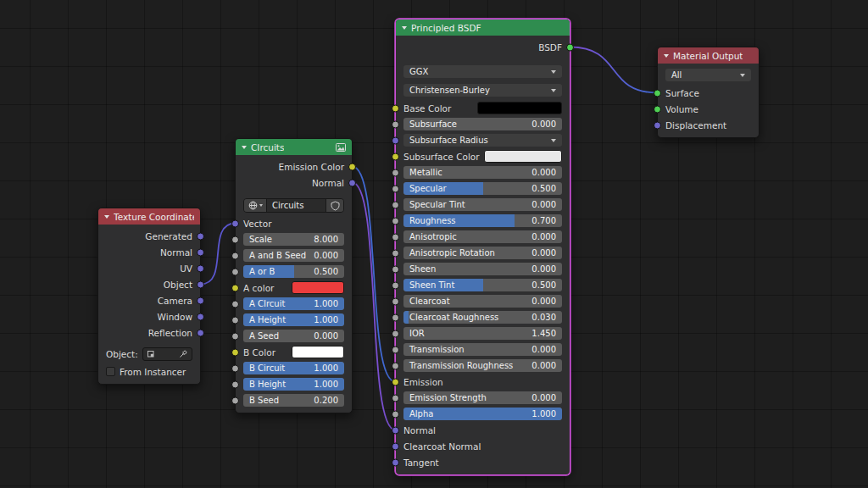  I want to click on christensen-burley-dropdown: Christensen-Burley, so click(483, 90).